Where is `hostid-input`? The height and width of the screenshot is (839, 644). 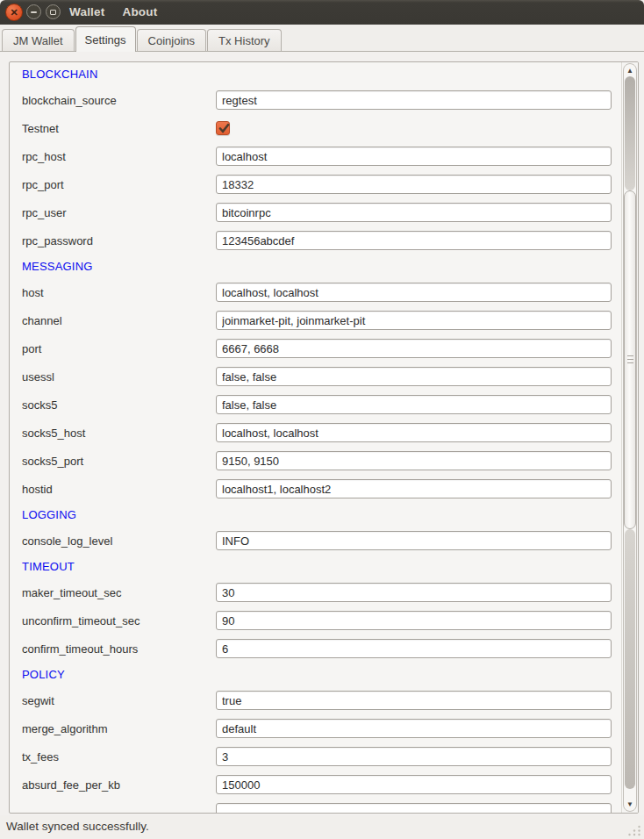 hostid-input is located at coordinates (414, 489).